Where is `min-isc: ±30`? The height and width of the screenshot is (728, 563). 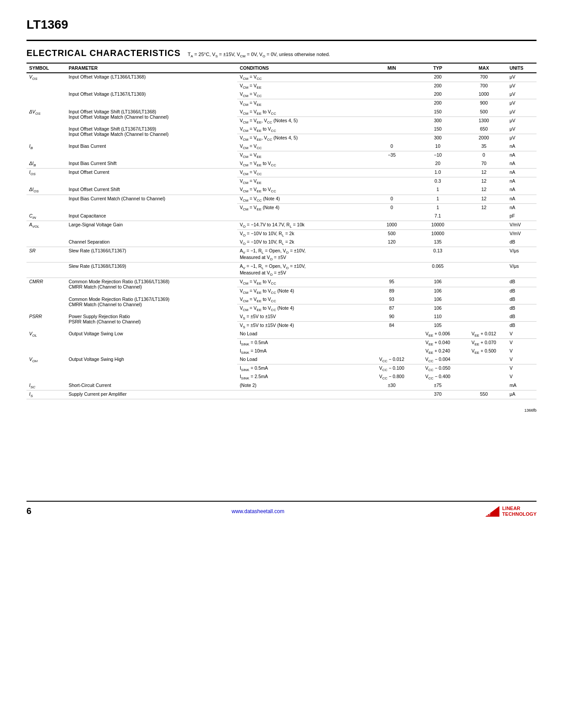
min-isc: ±30 is located at coordinates (392, 386).